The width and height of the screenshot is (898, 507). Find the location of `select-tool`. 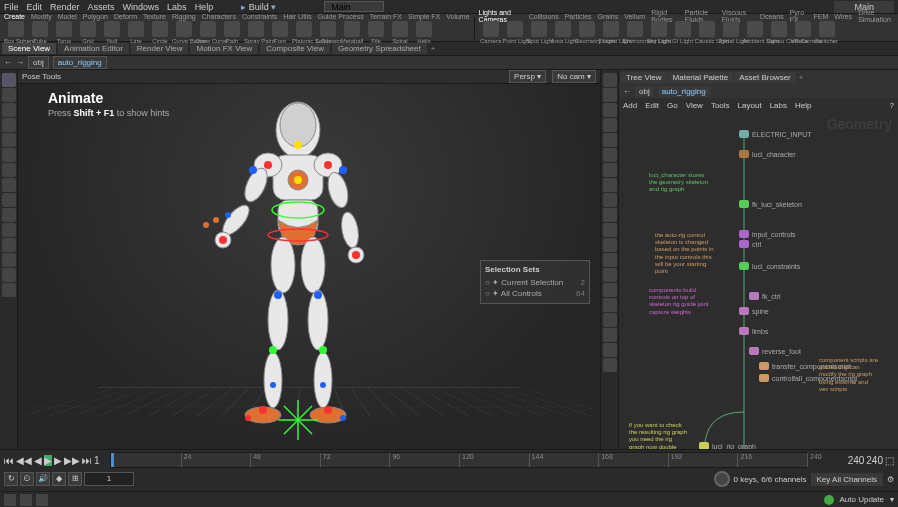

select-tool is located at coordinates (9, 80).